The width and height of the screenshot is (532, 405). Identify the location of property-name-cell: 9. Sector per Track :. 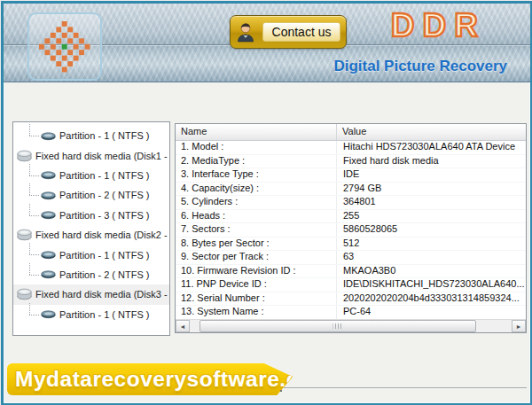
(256, 257).